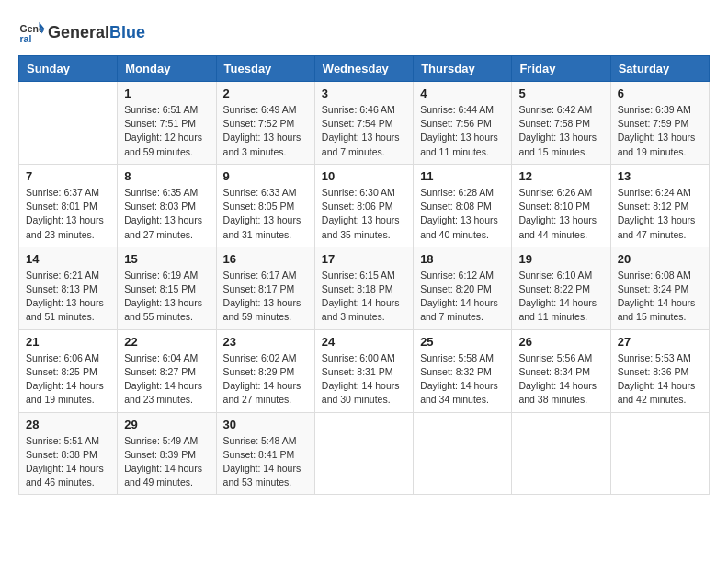 Image resolution: width=728 pixels, height=563 pixels. I want to click on calendar-header-row: SundayMondayTuesdayWednesdayThursdayFrid…, so click(364, 69).